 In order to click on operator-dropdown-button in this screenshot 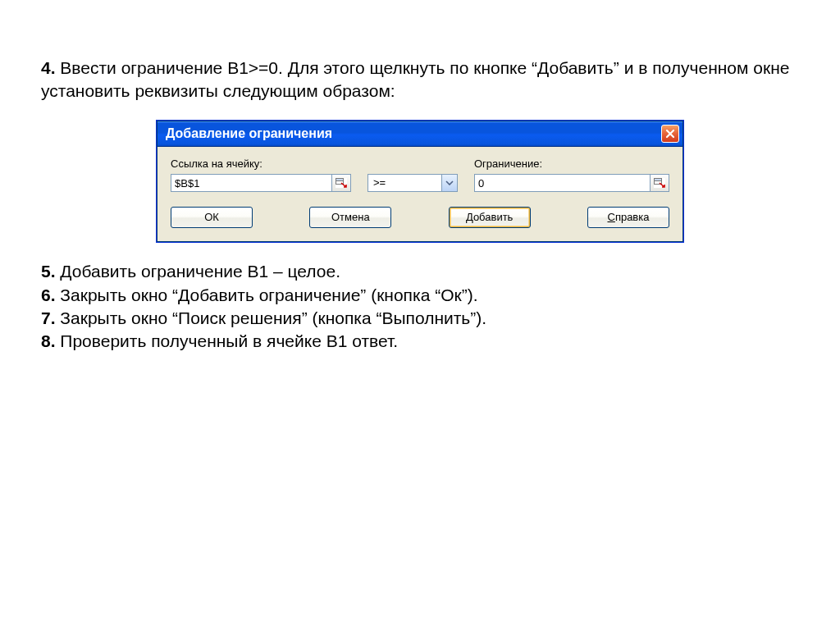, I will do `click(450, 183)`.